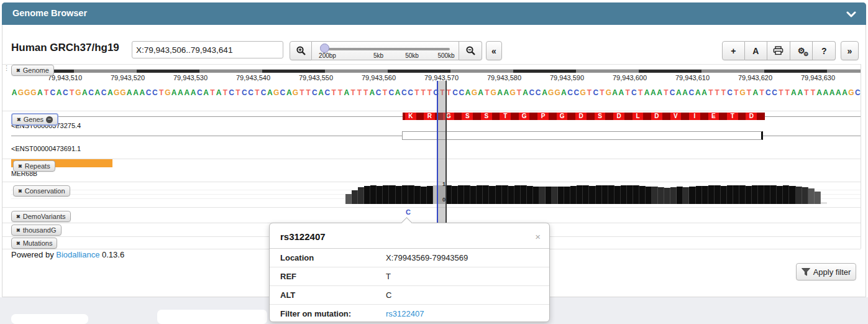 This screenshot has width=868, height=324. I want to click on transcript-label: <ENST00000473691.1, so click(46, 149).